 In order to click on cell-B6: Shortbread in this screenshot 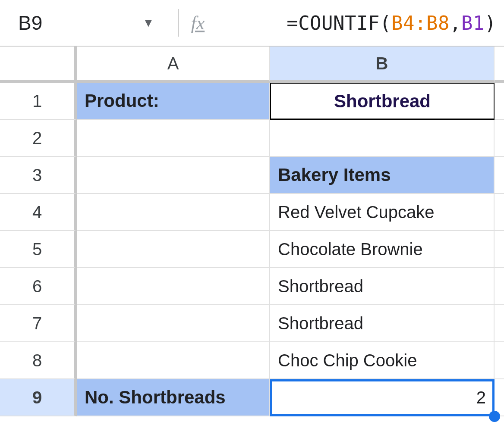, I will do `click(382, 287)`.